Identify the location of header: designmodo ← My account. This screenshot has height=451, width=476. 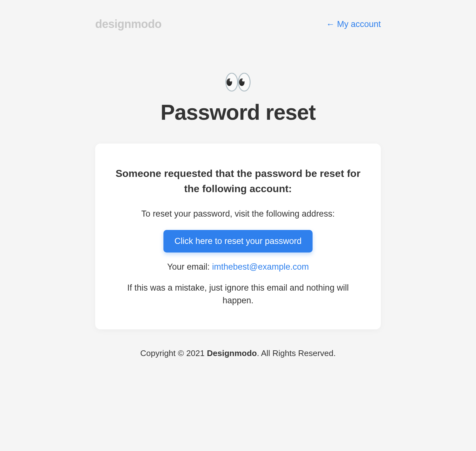
(238, 20).